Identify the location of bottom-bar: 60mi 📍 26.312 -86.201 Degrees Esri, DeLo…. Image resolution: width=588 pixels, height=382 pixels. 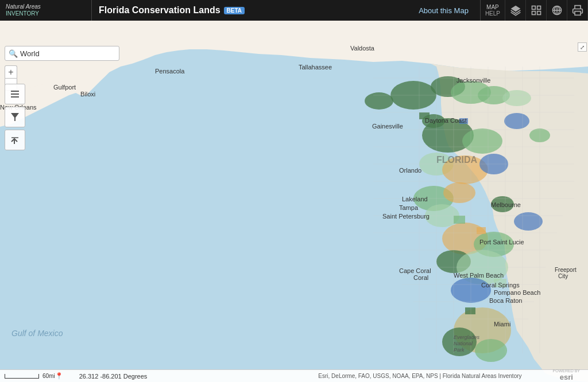
(294, 376).